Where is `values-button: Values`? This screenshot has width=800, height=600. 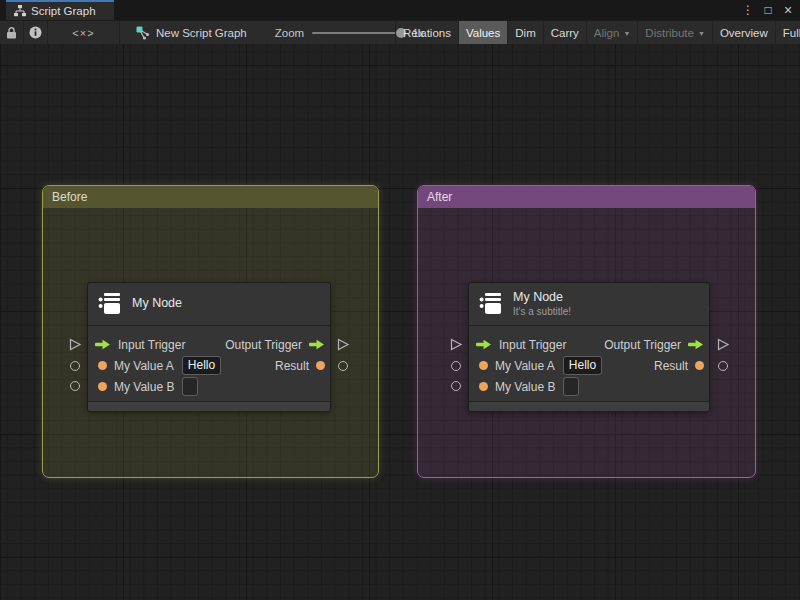 values-button: Values is located at coordinates (484, 33).